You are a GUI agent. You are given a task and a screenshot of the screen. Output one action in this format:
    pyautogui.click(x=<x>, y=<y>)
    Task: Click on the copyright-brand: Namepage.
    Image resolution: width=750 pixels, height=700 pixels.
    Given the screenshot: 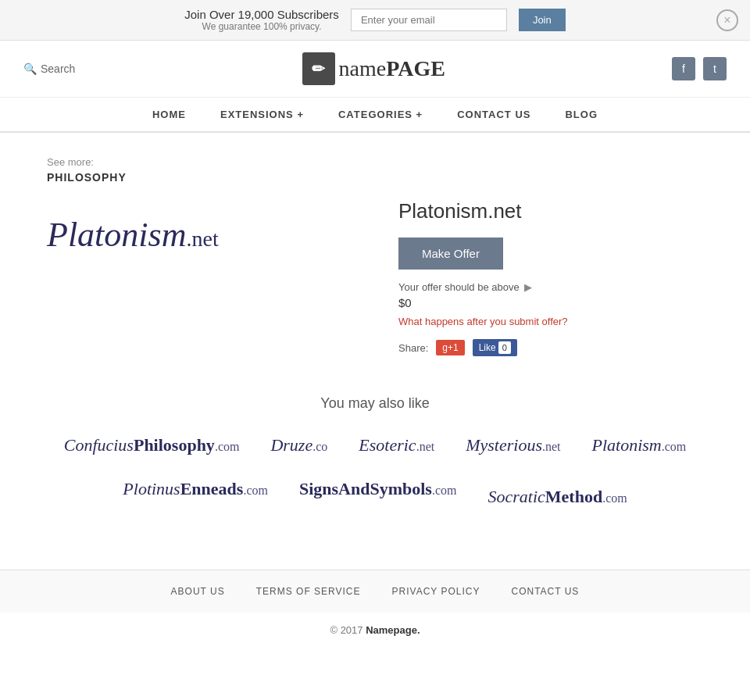 What is the action you would take?
    pyautogui.click(x=392, y=630)
    